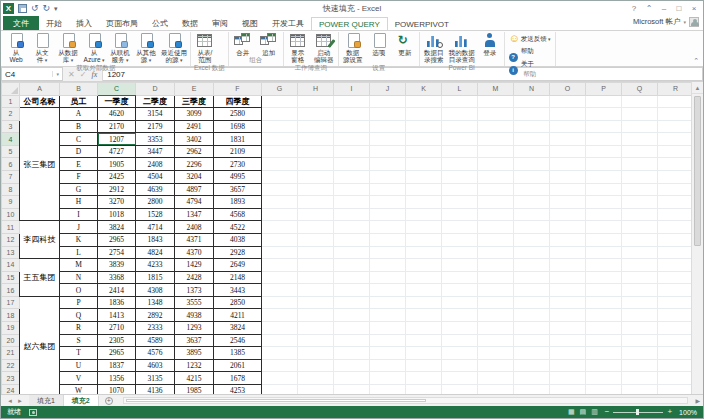 This screenshot has height=419, width=704. I want to click on sheet-tab-填充2: 填充2, so click(82, 400).